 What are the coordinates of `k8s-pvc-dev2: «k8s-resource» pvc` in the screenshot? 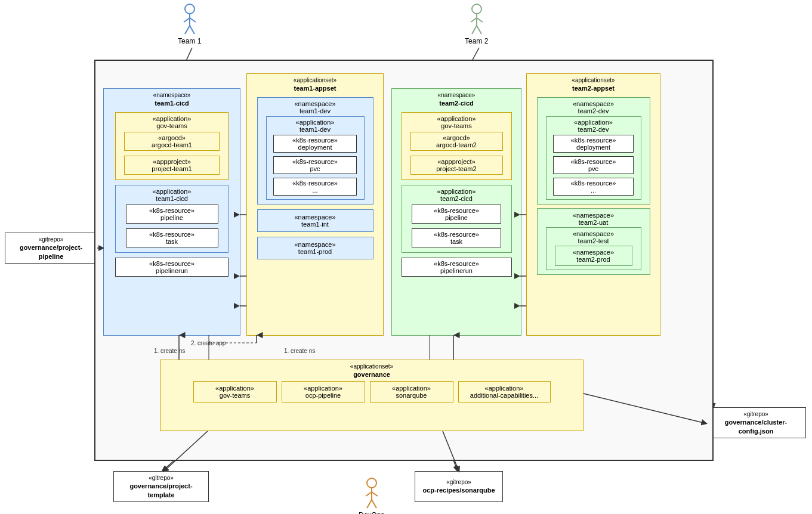 It's located at (593, 165).